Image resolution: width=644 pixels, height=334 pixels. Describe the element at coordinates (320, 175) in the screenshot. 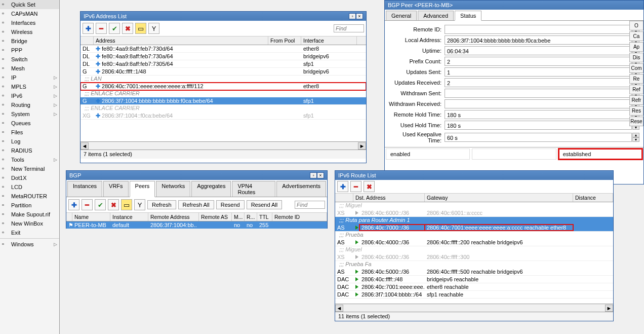

I see `close-button: ×` at that location.